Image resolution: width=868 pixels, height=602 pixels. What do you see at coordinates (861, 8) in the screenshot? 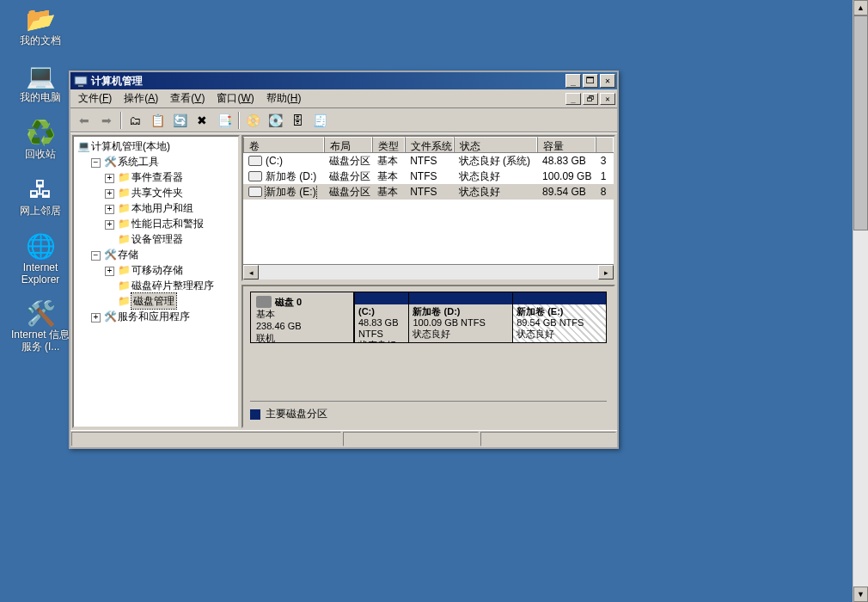
I see `scroll-up-button: ▲` at bounding box center [861, 8].